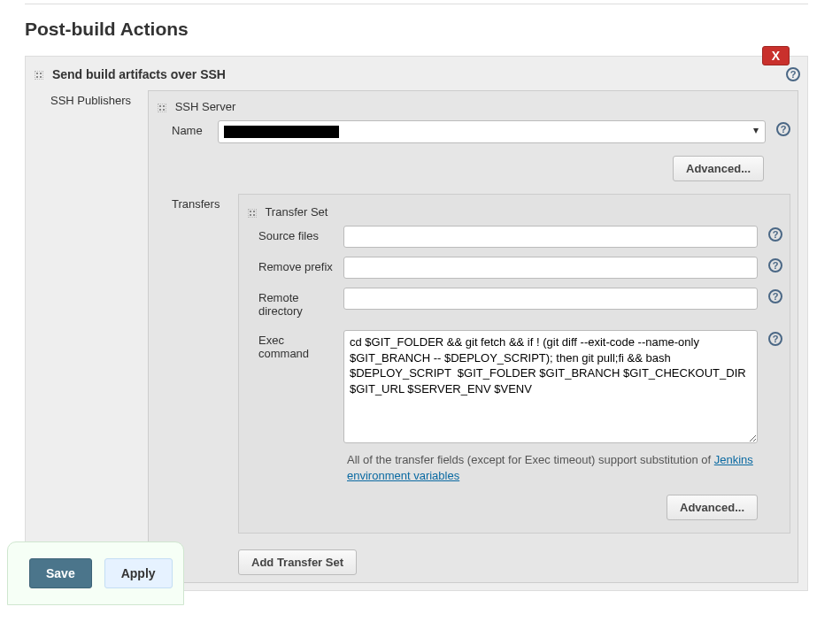 The image size is (840, 622). Describe the element at coordinates (205, 106) in the screenshot. I see `ssh-server-label: SSH Server` at that location.